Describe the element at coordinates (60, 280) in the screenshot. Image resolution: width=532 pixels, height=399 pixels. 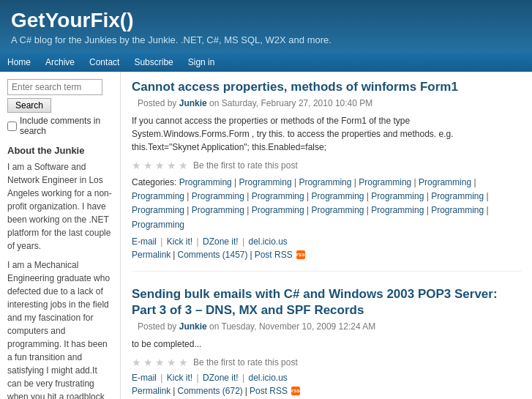
I see `sidebar-bio: I am a Software and Network Engineer in …` at that location.